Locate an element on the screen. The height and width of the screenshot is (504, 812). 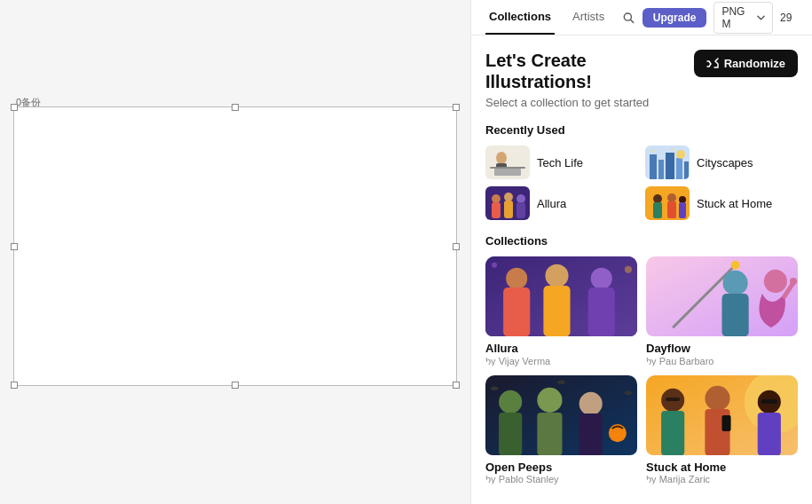
recent-item-stuck: Stuck at Home is located at coordinates (721, 203).